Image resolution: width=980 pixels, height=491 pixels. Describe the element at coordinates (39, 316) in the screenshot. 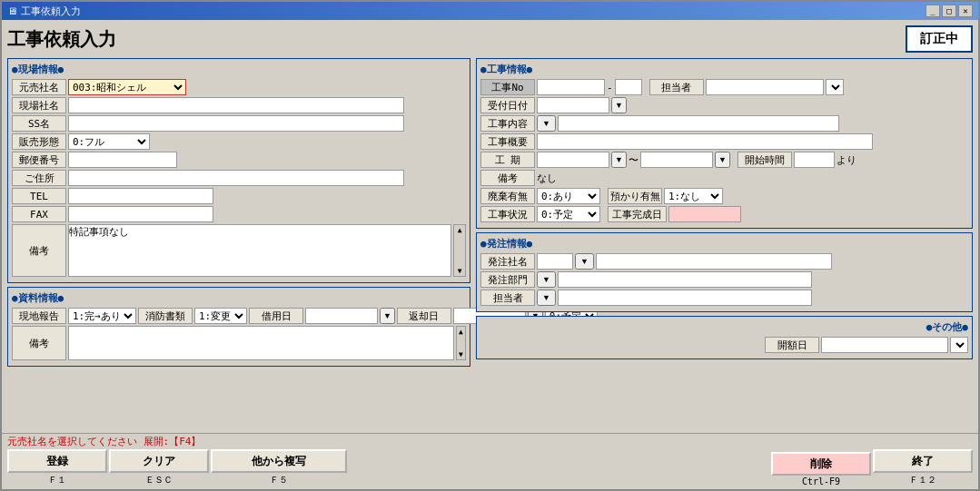

I see `genchi-label: 現地報告` at that location.